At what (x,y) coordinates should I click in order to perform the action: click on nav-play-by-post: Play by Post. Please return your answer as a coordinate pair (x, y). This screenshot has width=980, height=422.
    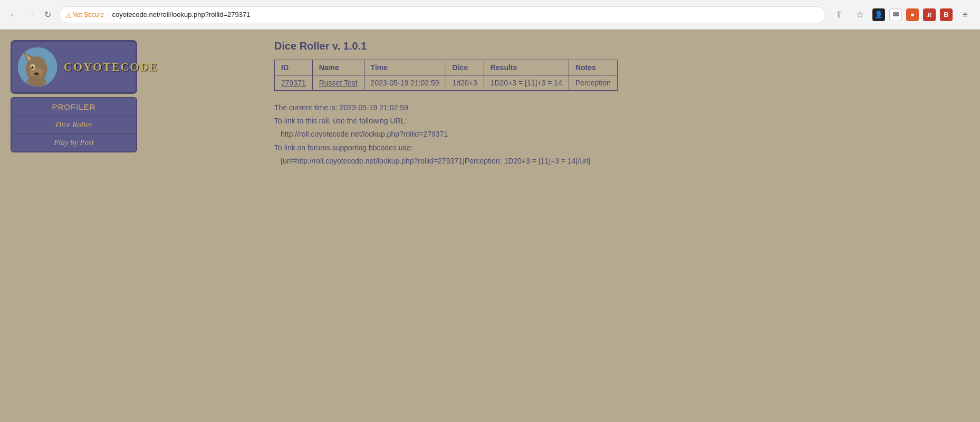
    Looking at the image, I should click on (74, 142).